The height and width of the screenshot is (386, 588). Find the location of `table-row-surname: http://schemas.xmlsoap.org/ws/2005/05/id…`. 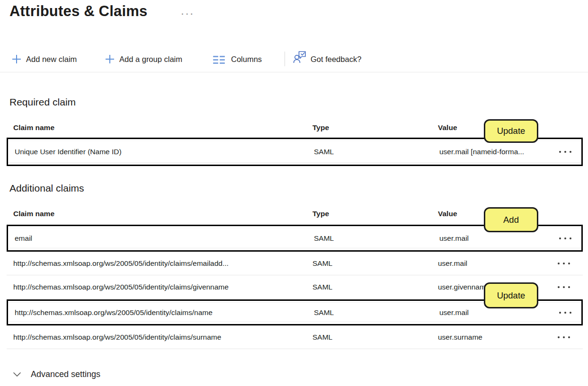

table-row-surname: http://schemas.xmlsoap.org/ws/2005/05/id… is located at coordinates (294, 337).